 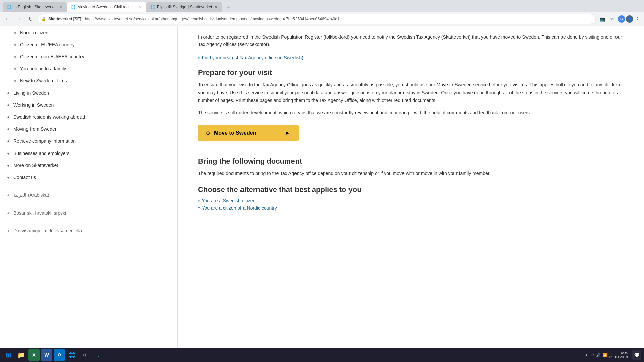 What do you see at coordinates (59, 355) in the screenshot?
I see `taskbar-outlook-icon: O` at bounding box center [59, 355].